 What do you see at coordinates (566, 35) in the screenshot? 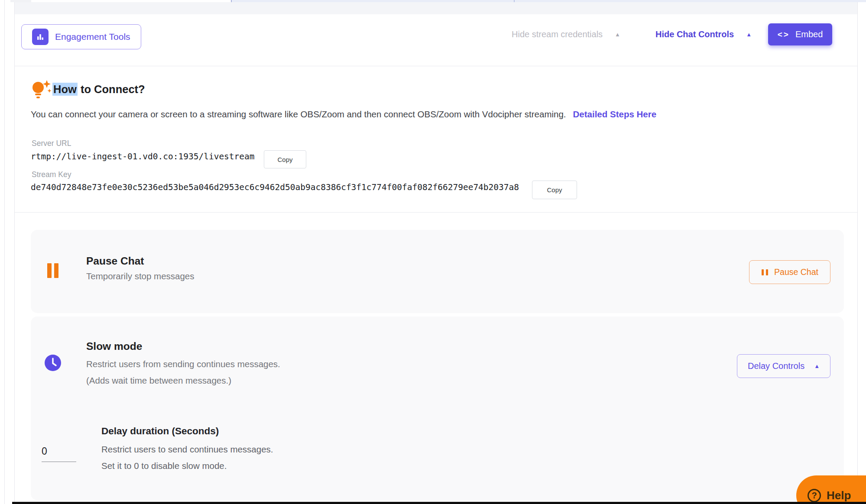
I see `hide-stream-credentials-toggle: Hide stream credentials ▲` at bounding box center [566, 35].